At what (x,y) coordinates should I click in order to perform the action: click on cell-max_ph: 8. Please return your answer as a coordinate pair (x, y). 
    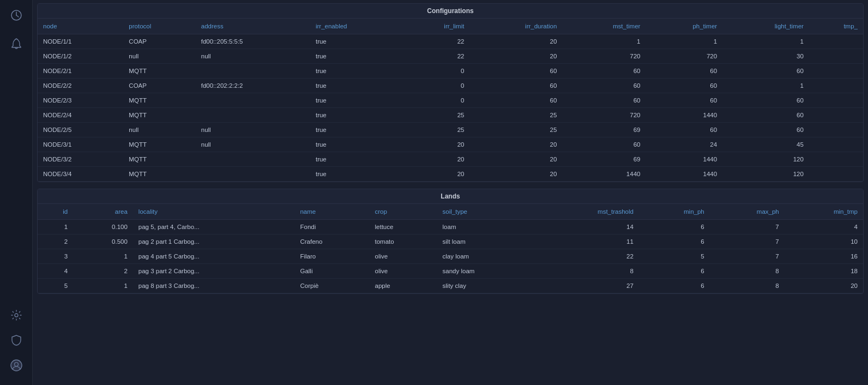
    Looking at the image, I should click on (747, 272).